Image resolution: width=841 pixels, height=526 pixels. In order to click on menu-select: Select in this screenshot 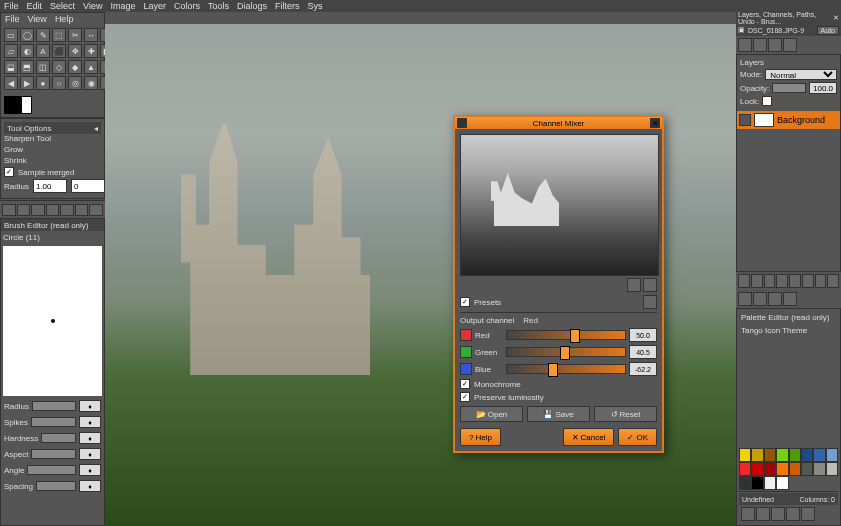, I will do `click(62, 6)`.